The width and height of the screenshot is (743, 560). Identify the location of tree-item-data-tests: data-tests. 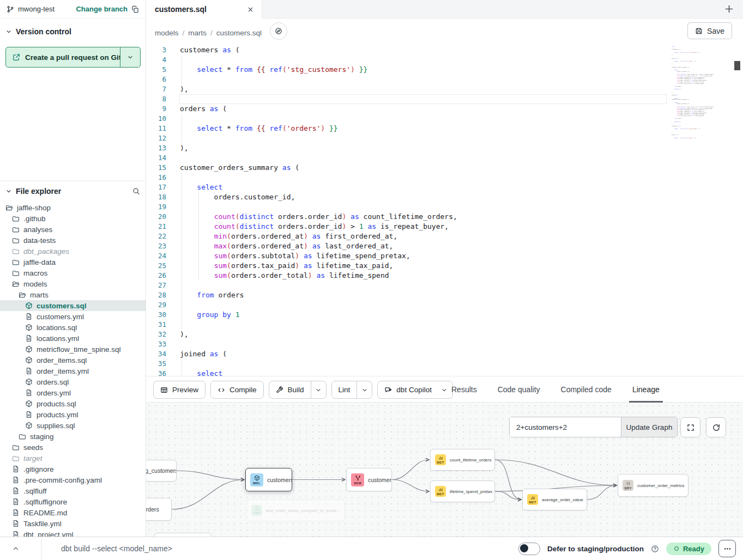
(73, 240).